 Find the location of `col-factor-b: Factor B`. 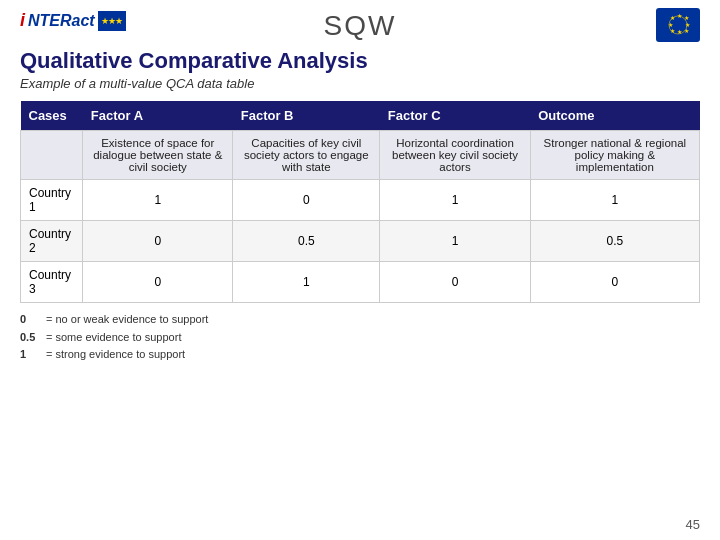

col-factor-b: Factor B is located at coordinates (306, 116).